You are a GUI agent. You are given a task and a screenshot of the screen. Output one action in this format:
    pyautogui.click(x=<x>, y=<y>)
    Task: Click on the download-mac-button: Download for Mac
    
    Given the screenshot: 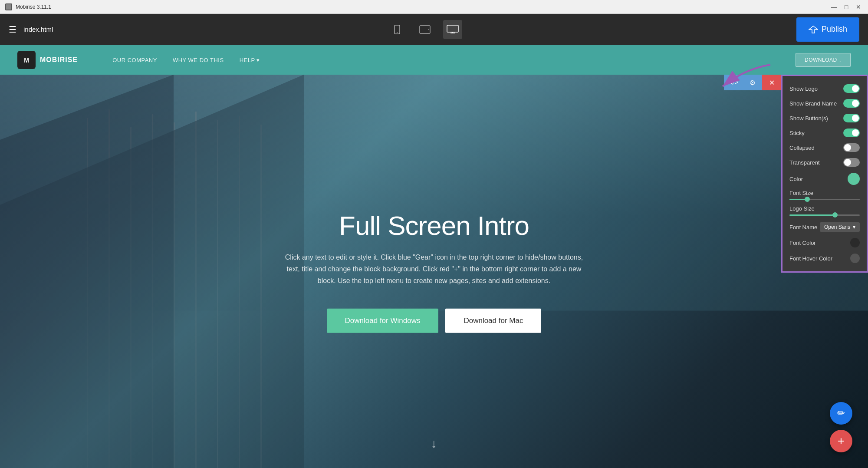 What is the action you would take?
    pyautogui.click(x=493, y=320)
    